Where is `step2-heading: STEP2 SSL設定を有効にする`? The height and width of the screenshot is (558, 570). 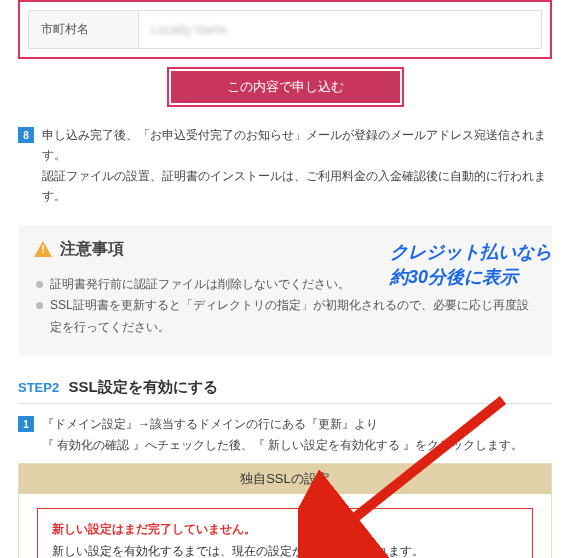
step2-heading: STEP2 SSL設定を有効にする is located at coordinates (285, 391).